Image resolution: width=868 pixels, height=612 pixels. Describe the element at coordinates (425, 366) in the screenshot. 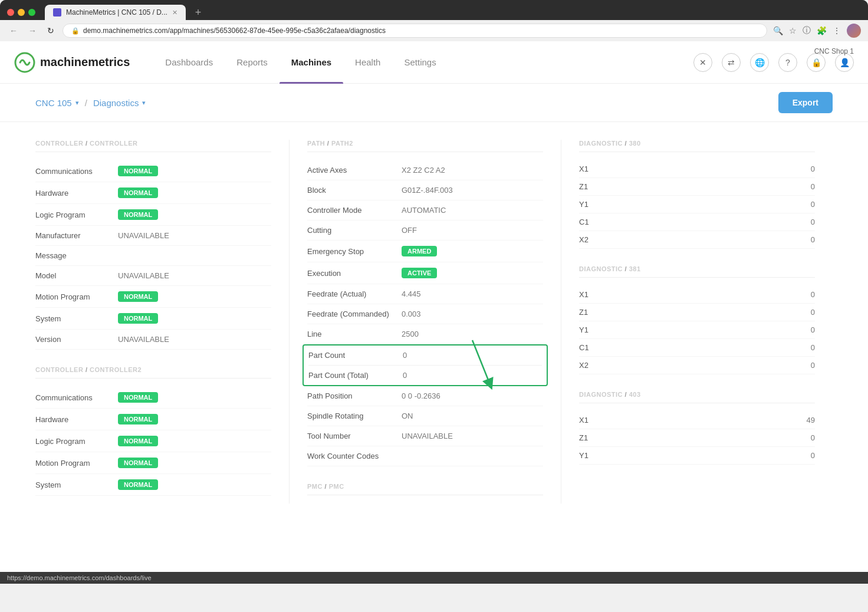

I see `highlighted-group: Part Count0Part Count (Total)0` at that location.